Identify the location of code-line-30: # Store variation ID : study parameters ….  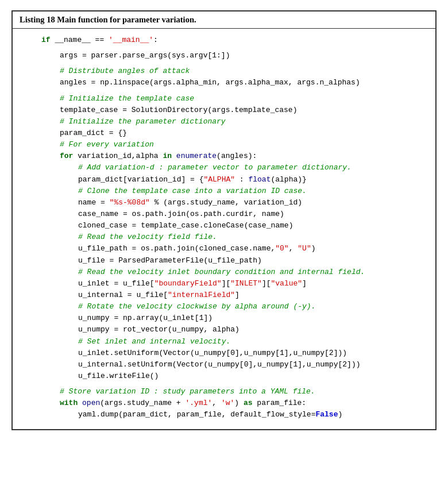
(224, 392).